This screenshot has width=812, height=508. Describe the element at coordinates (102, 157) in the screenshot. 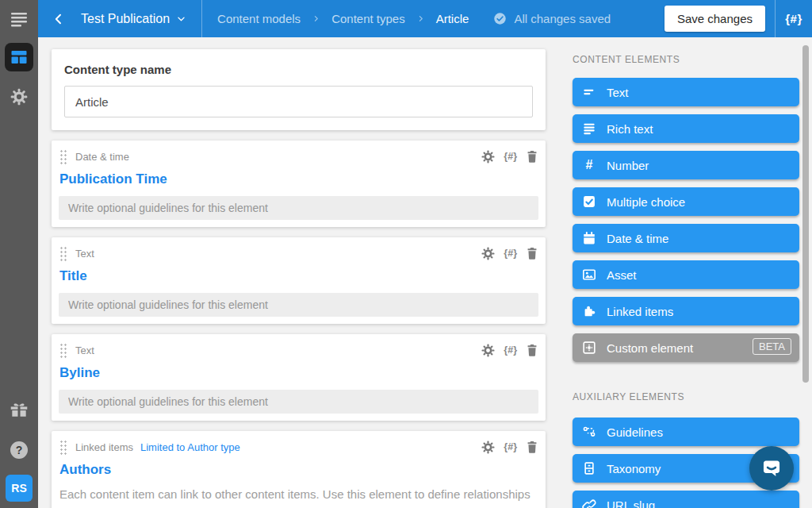

I see `element-type-label: Date & time` at that location.